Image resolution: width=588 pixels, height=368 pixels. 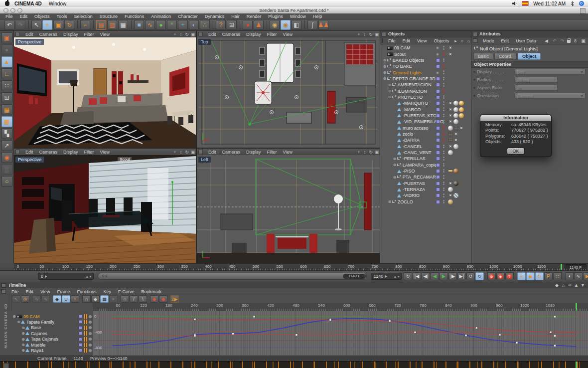 I want to click on viewport-label: Perspective, so click(x=30, y=42).